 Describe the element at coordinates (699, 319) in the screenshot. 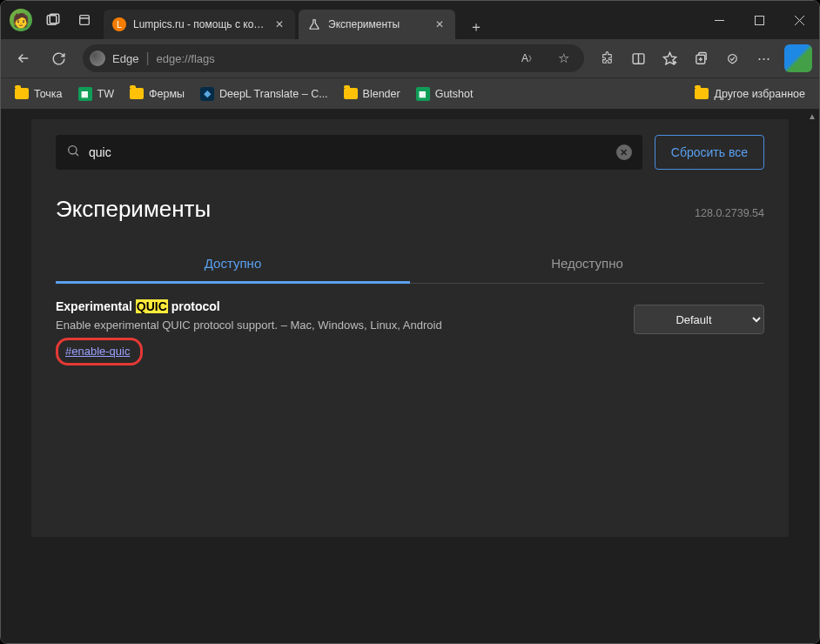

I see `flag-state-select: Default` at that location.